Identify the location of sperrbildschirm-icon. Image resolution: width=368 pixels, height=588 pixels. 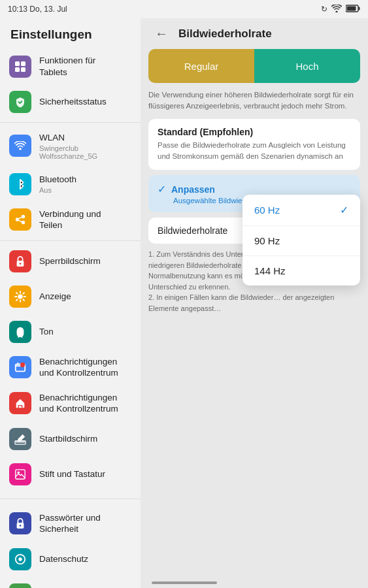
(20, 261).